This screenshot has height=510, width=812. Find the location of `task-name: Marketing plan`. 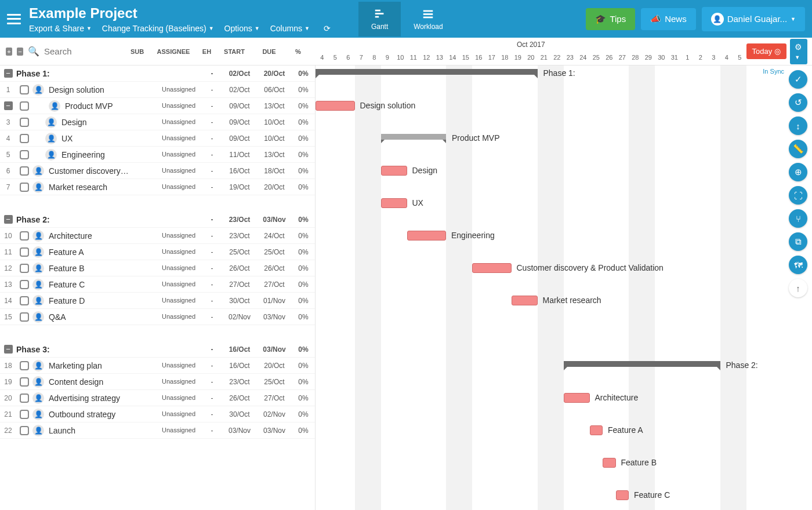

task-name: Marketing plan is located at coordinates (89, 366).